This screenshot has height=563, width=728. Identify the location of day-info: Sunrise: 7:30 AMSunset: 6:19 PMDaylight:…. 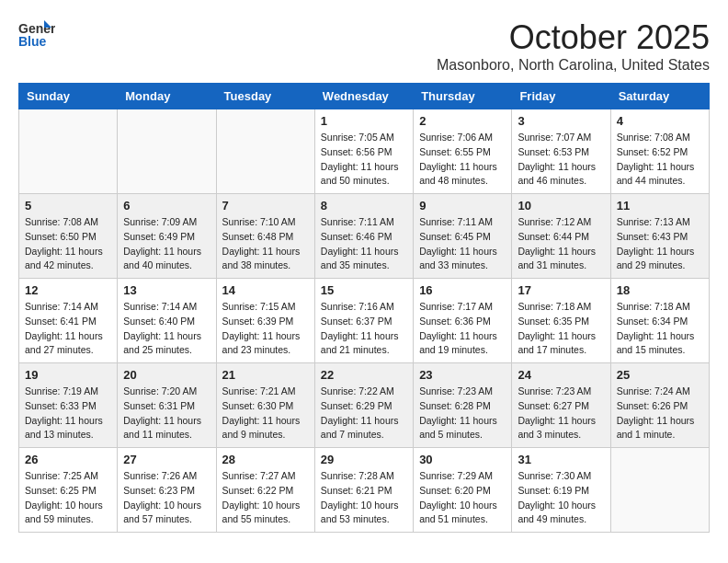
(561, 499).